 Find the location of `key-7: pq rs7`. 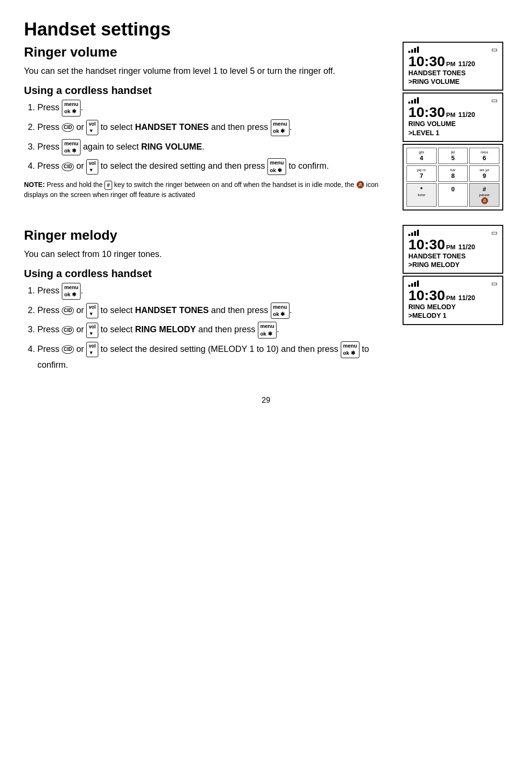

key-7: pq rs7 is located at coordinates (422, 174).